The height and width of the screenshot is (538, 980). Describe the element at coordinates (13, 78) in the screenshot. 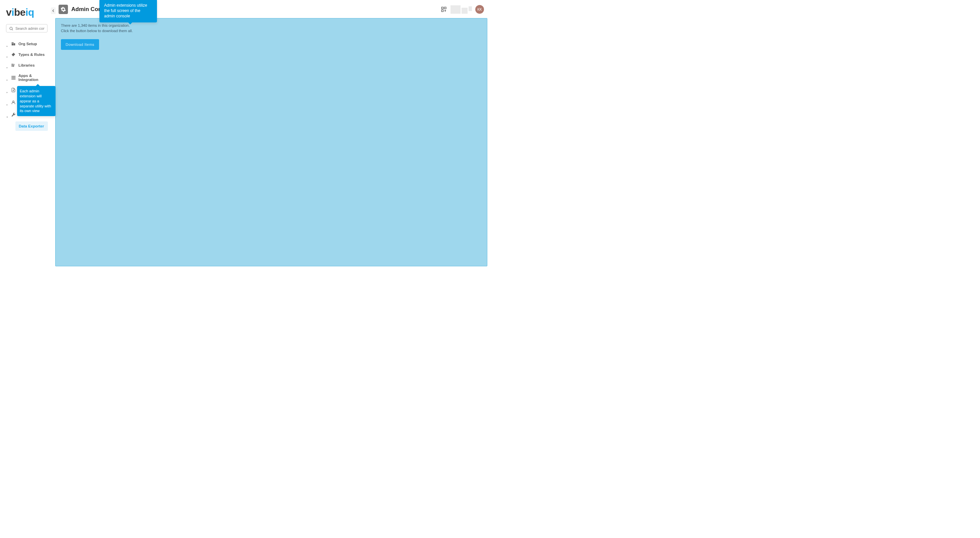

I see `grid-icon` at that location.